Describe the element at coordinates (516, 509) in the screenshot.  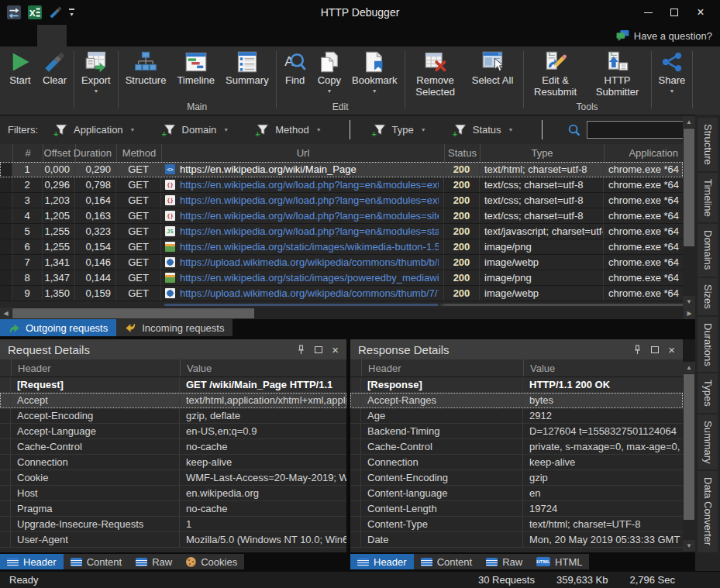
I see `detail-row: Content-Length 19724` at that location.